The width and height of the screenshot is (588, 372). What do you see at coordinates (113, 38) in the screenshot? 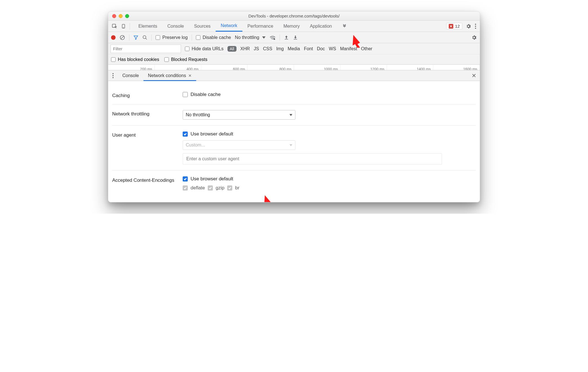
I see `record-button` at bounding box center [113, 38].